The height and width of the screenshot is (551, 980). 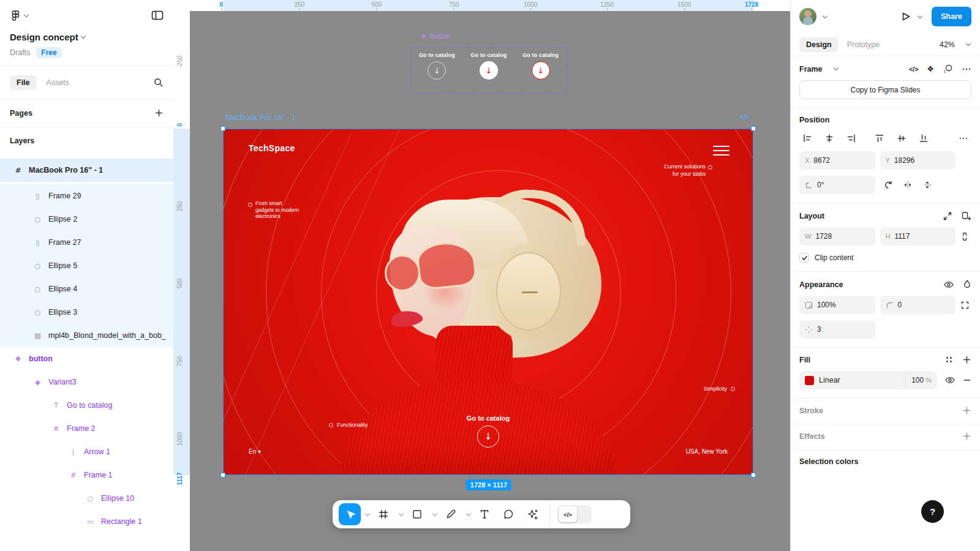 What do you see at coordinates (532, 514) in the screenshot?
I see `actions-tool-button` at bounding box center [532, 514].